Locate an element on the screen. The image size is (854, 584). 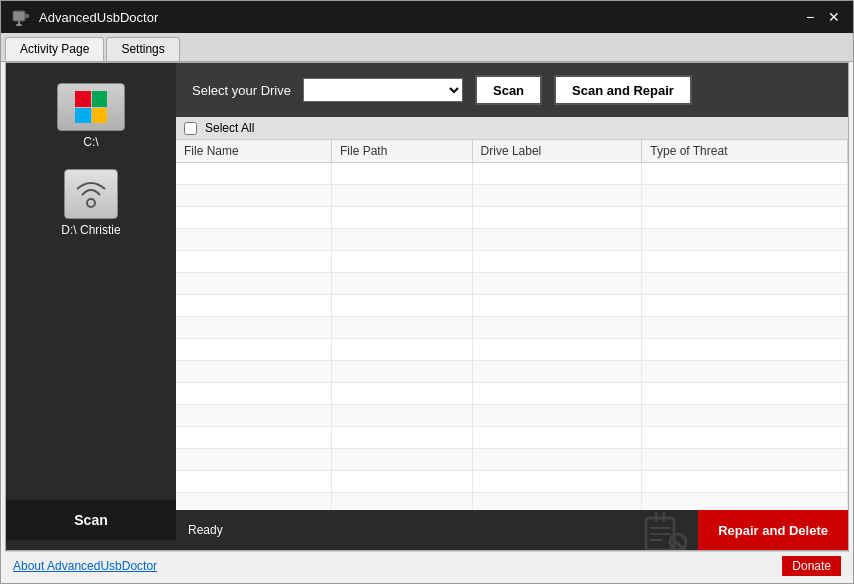
minimize-button: − is located at coordinates (810, 17).